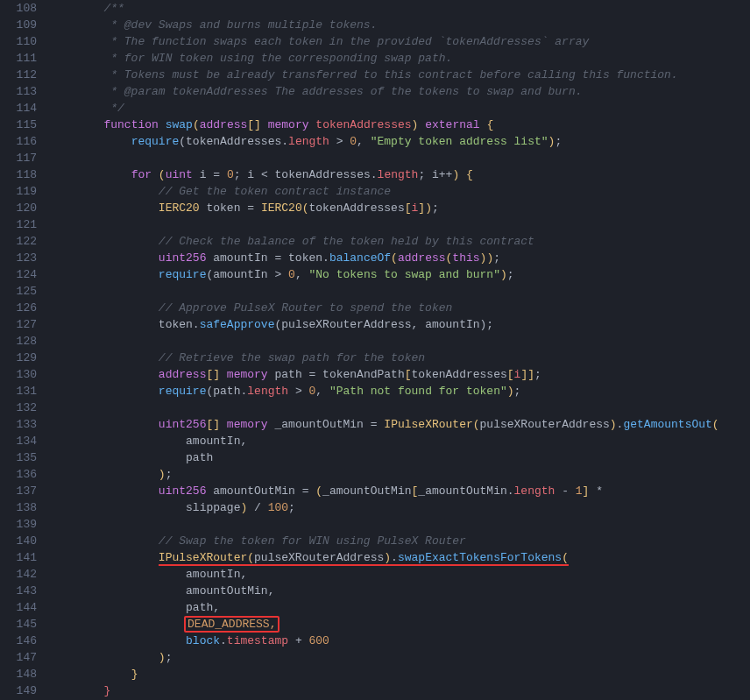 The height and width of the screenshot is (700, 750). Describe the element at coordinates (21, 142) in the screenshot. I see `line-number: 116` at that location.